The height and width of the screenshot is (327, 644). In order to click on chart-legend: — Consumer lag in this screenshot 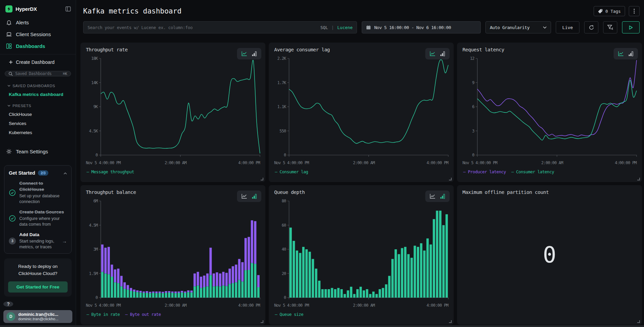, I will do `click(361, 170)`.